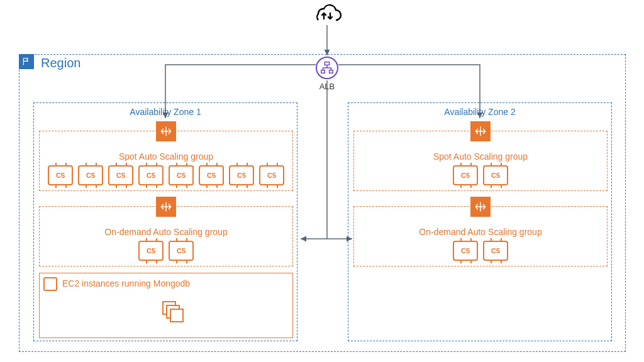  What do you see at coordinates (327, 68) in the screenshot?
I see `alb-icon` at bounding box center [327, 68].